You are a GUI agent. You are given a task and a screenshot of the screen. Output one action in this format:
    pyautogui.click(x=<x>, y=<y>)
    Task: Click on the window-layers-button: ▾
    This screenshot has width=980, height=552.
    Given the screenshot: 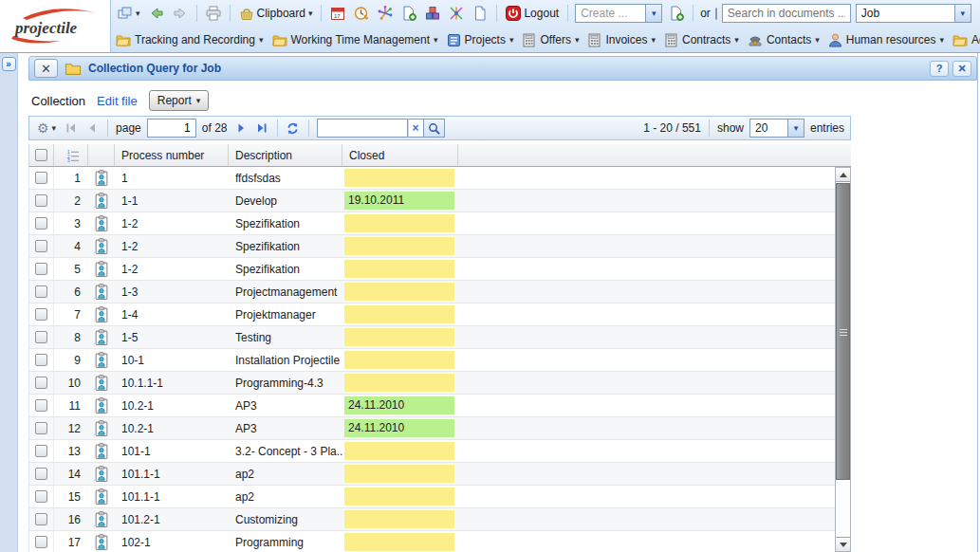 What is the action you would take?
    pyautogui.click(x=129, y=13)
    